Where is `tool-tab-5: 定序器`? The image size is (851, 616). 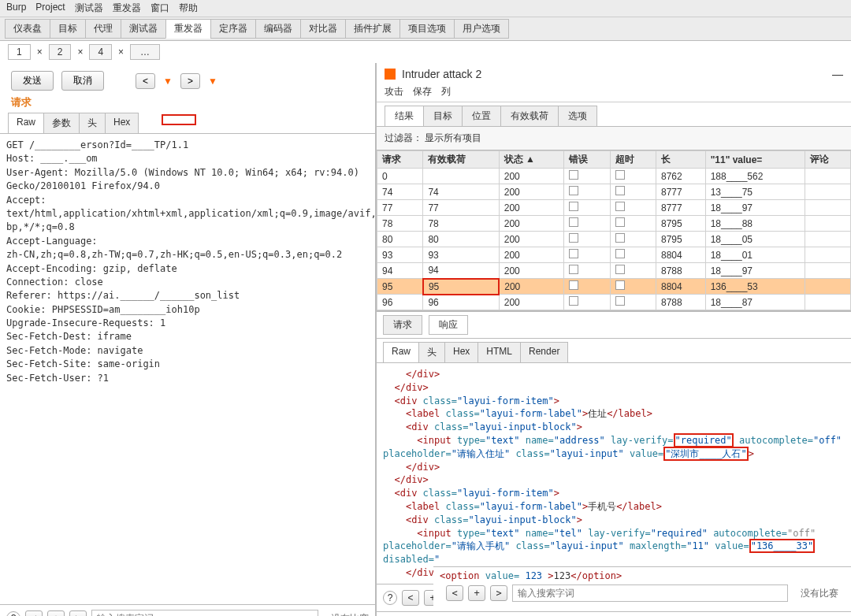 tool-tab-5: 定序器 is located at coordinates (233, 28).